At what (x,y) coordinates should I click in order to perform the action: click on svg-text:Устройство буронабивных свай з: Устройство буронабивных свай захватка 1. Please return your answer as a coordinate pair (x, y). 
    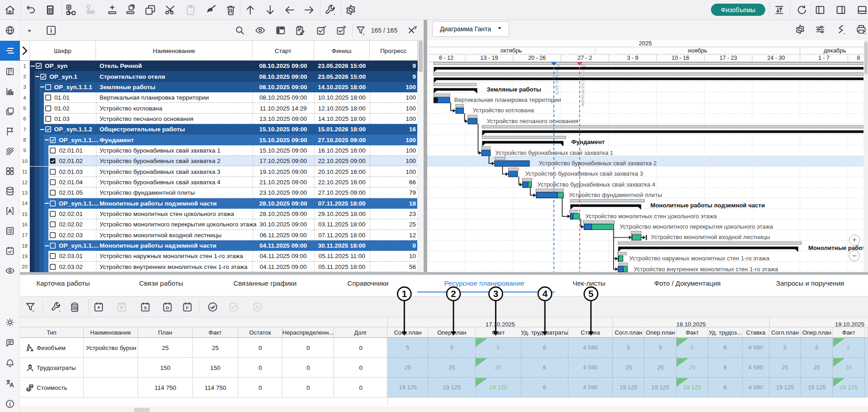
    Looking at the image, I should click on (554, 153).